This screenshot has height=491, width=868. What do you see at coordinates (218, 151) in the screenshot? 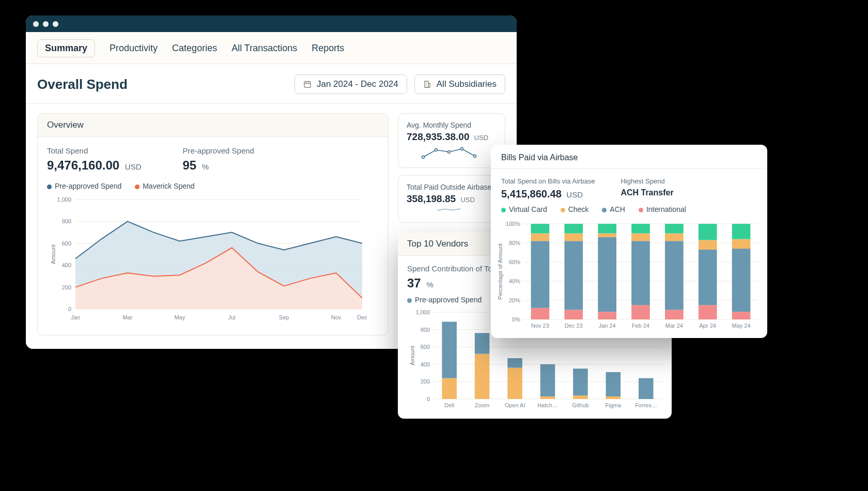
I see `stat-label: Pre-approved Spend` at bounding box center [218, 151].